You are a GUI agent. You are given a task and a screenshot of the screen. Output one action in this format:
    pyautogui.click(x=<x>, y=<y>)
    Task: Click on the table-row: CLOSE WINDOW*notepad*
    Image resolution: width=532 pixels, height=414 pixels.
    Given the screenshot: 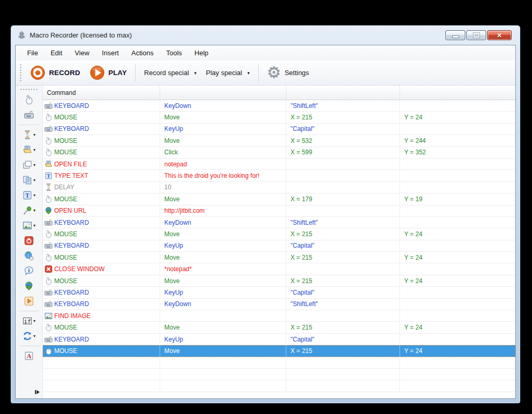 What is the action you would take?
    pyautogui.click(x=279, y=269)
    